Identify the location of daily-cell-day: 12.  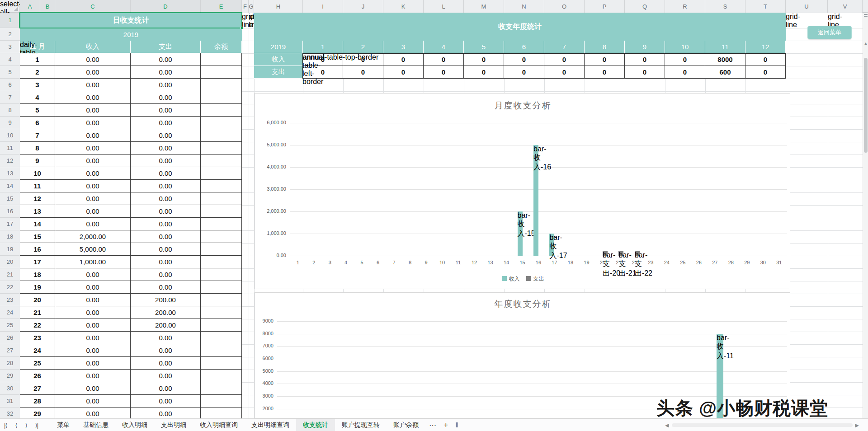
(38, 199).